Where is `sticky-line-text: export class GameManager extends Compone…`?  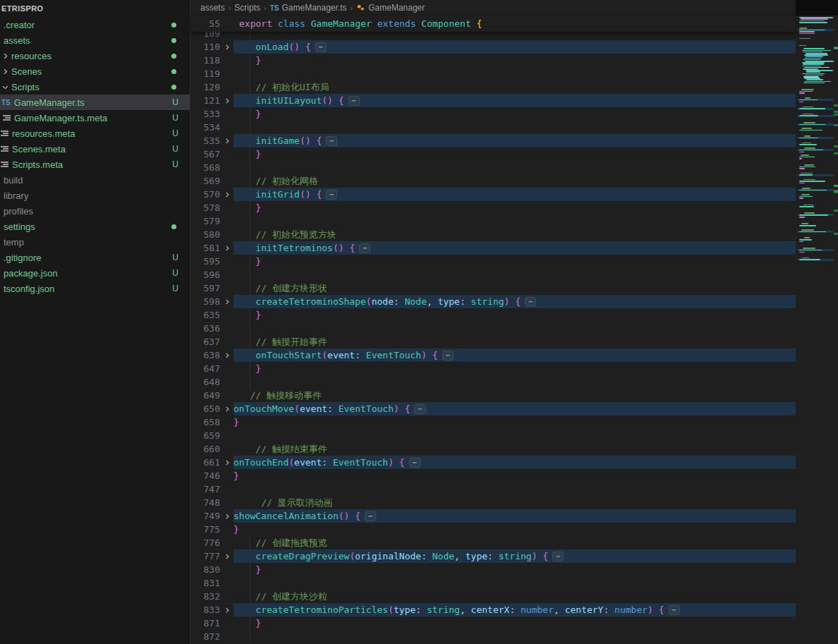 sticky-line-text: export class GameManager extends Compone… is located at coordinates (351, 24).